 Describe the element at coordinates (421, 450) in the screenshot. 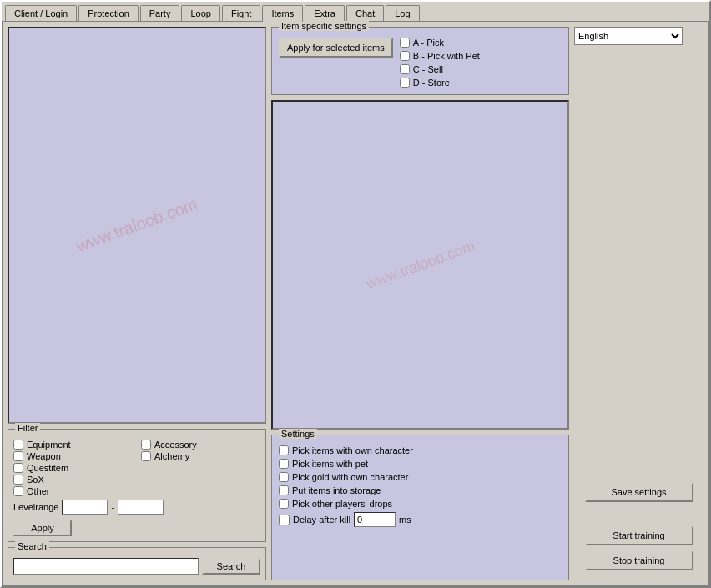

I see `setting-pick-own: Pick items with own character` at that location.